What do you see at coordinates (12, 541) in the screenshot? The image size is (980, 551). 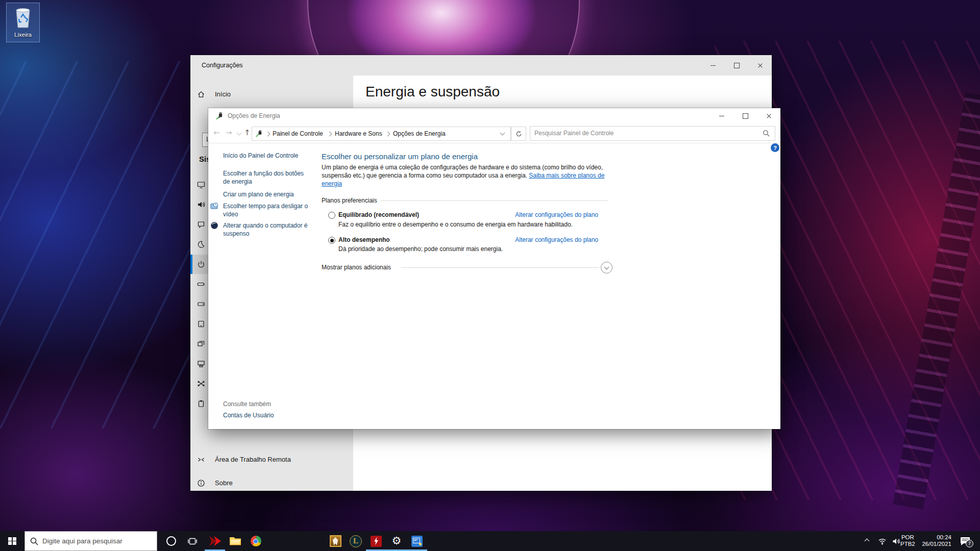 I see `start-button` at bounding box center [12, 541].